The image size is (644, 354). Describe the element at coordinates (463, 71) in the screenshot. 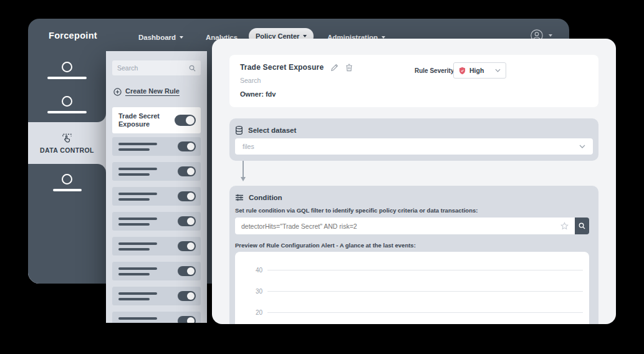

I see `shield-icon` at that location.